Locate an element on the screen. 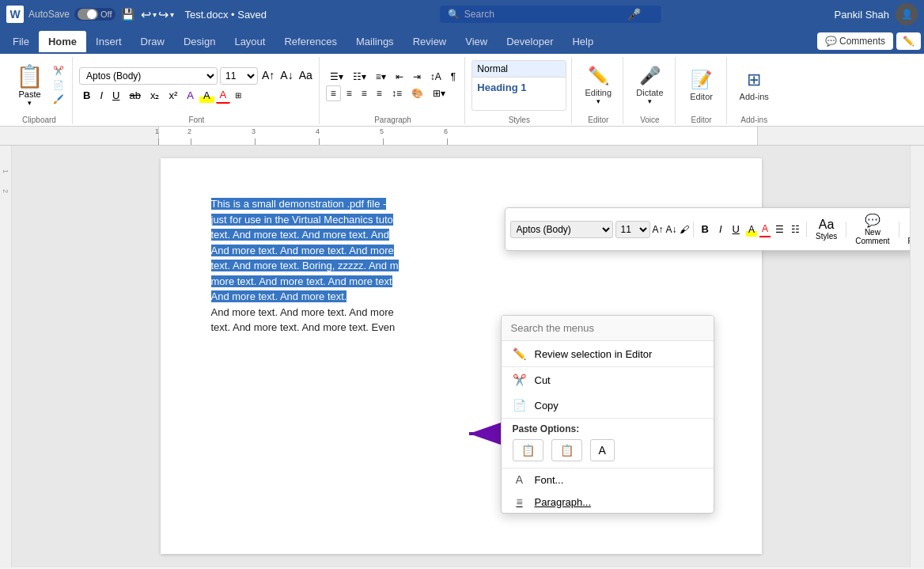  ft-bold-button: B is located at coordinates (706, 229).